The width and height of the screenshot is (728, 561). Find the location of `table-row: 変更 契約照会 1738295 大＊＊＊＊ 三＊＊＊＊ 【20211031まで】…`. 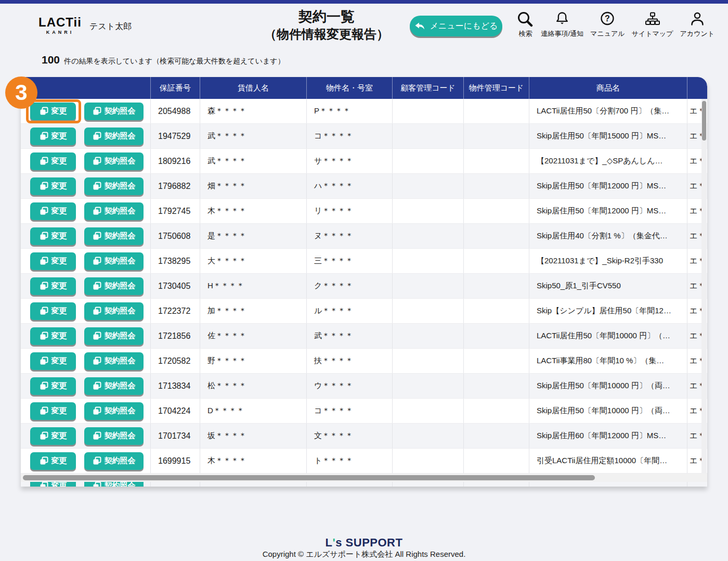

table-row: 変更 契約照会 1738295 大＊＊＊＊ 三＊＊＊＊ 【20211031まで】… is located at coordinates (364, 261).